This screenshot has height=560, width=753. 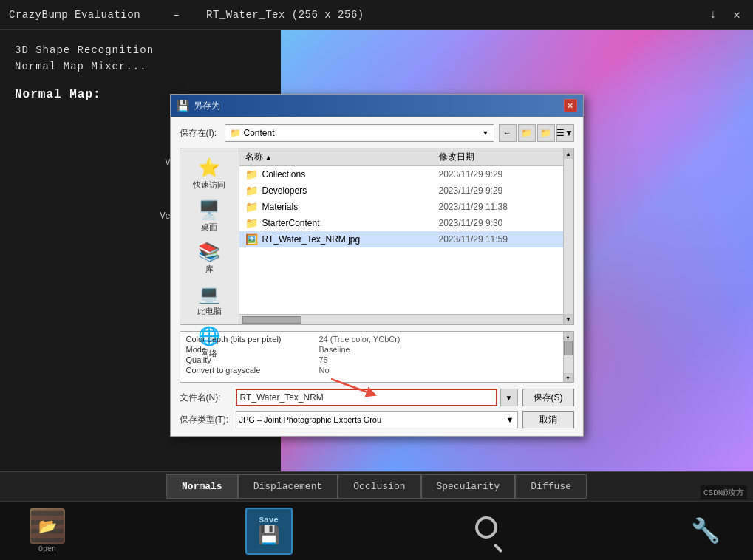 I want to click on vertical-scrollbar: ▲ ▼, so click(x=568, y=236).